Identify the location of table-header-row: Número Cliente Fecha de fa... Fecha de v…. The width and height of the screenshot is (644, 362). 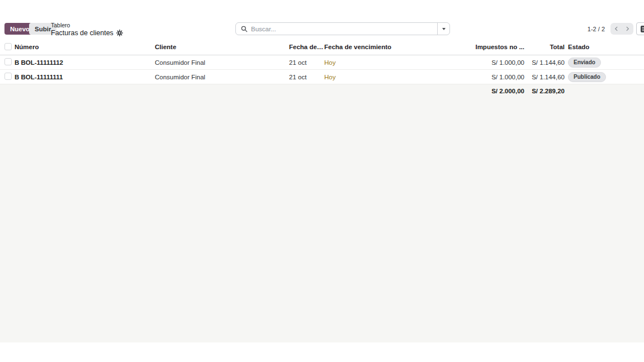
(322, 47).